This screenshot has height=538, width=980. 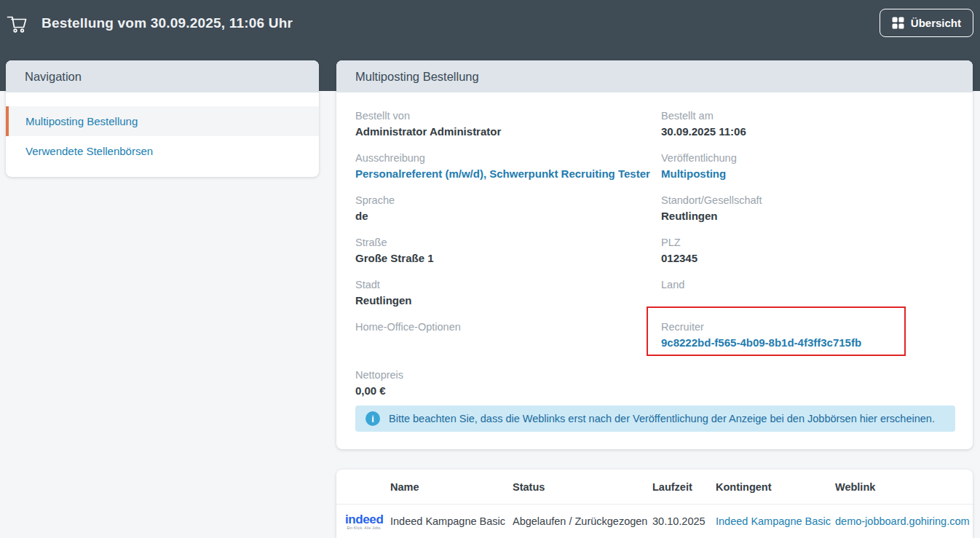 I want to click on navigation-list: Multiposting Bestellung Verwendete Stell…, so click(x=162, y=135).